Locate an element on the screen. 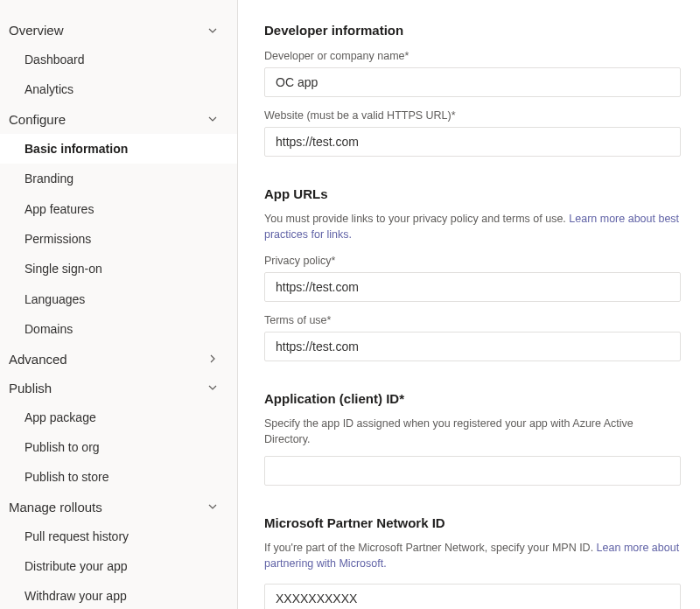  mpn-id-input is located at coordinates (472, 597).